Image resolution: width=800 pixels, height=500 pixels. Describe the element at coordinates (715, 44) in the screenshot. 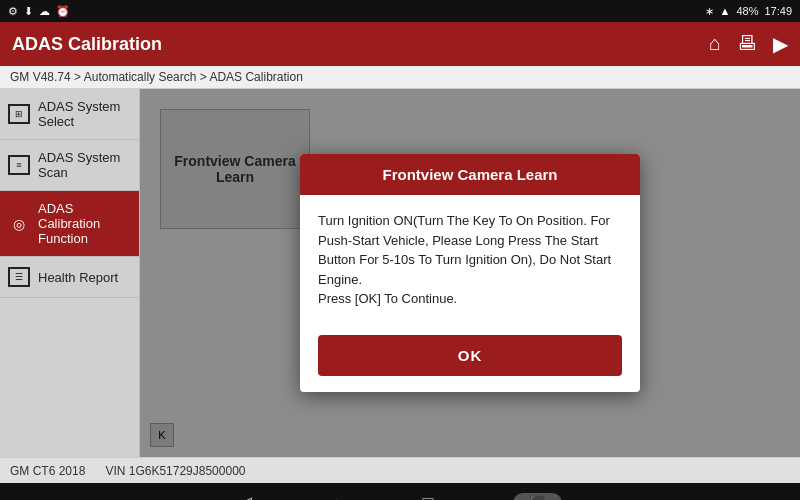

I see `home-button: ⌂` at that location.